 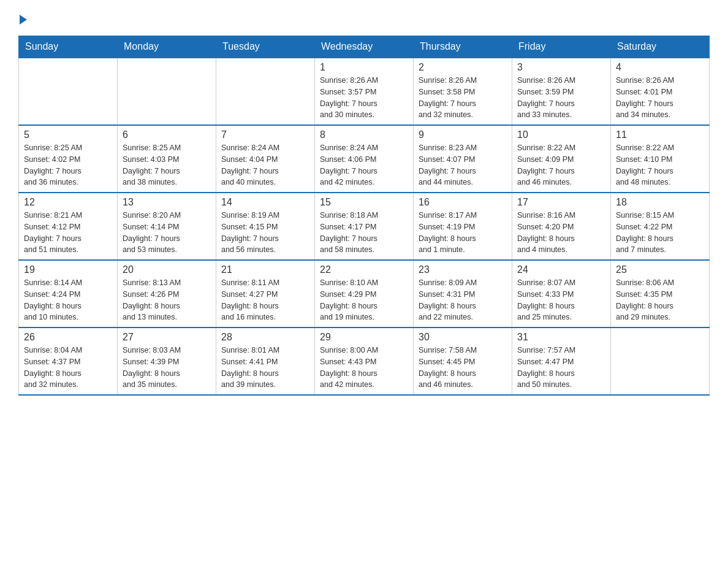 I want to click on week-row-4: 19Sunrise: 8:14 AM Sunset: 4:24 PM Dayli…, so click(x=364, y=294).